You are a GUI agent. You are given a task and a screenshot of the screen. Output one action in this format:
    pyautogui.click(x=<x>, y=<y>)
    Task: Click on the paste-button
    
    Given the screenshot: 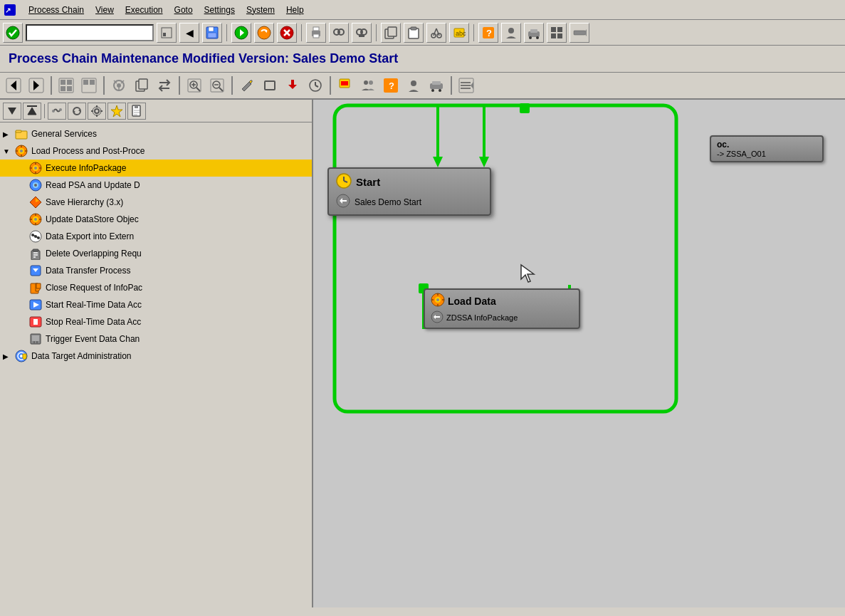 What is the action you would take?
    pyautogui.click(x=414, y=33)
    